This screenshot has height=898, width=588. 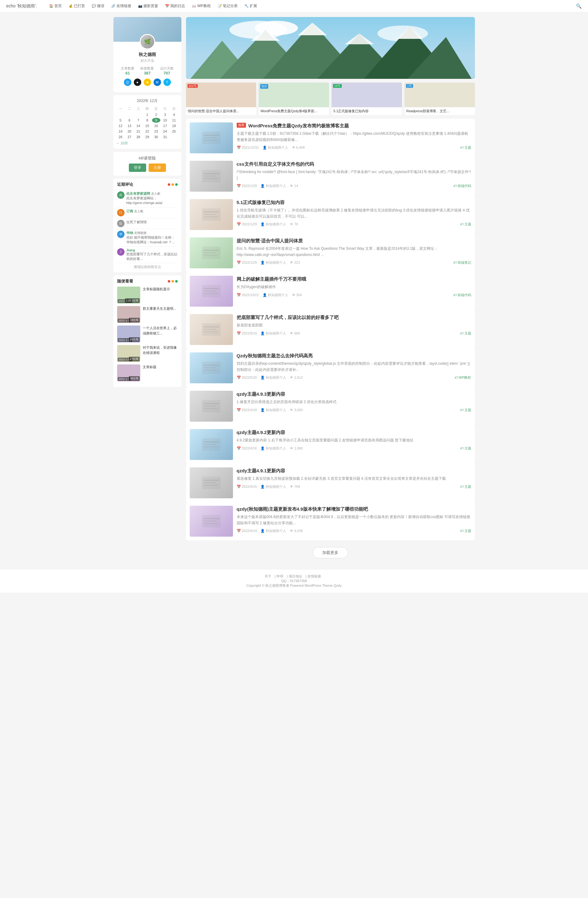 What do you see at coordinates (147, 143) in the screenshot?
I see `calendar-prev-link: ← 10月` at bounding box center [147, 143].